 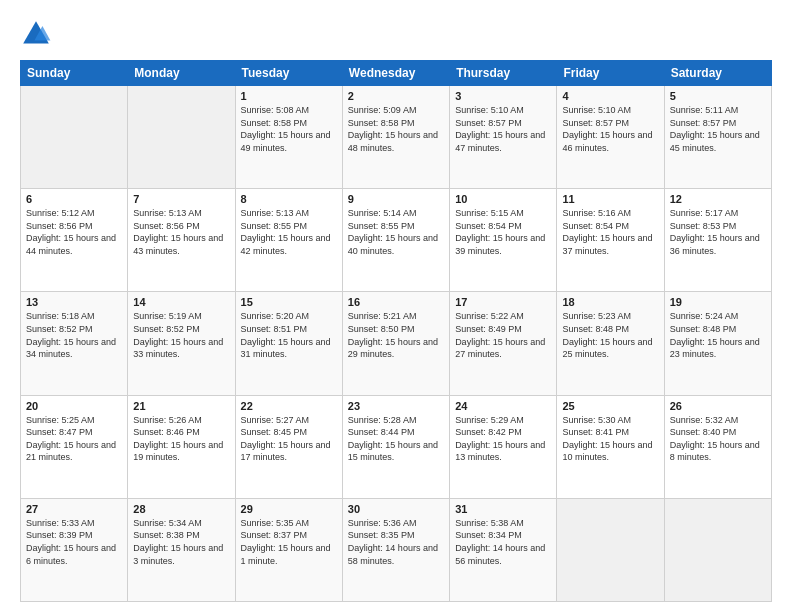 I want to click on sunset-label: Sunset: 8:55 PM, so click(x=382, y=226).